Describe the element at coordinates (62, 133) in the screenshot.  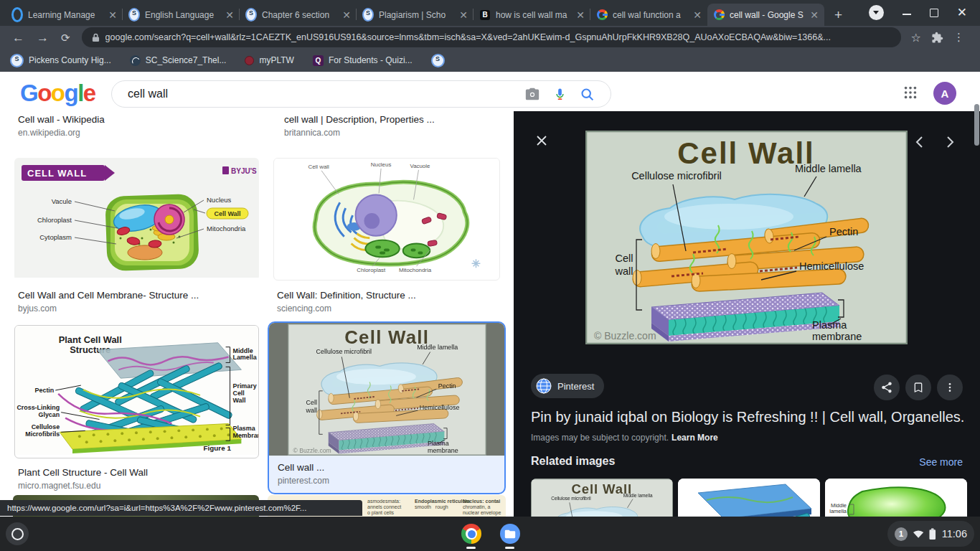
I see `result-domain: en.wikipedia.org` at that location.